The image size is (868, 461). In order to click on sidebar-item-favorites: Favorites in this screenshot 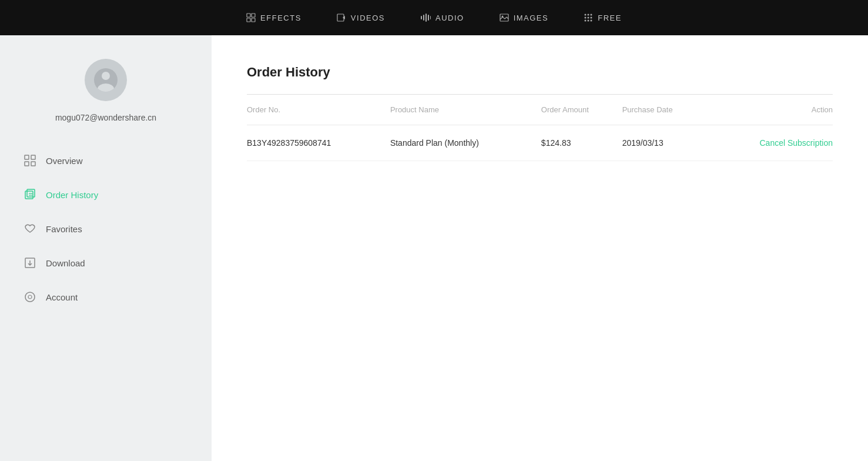, I will do `click(106, 229)`.